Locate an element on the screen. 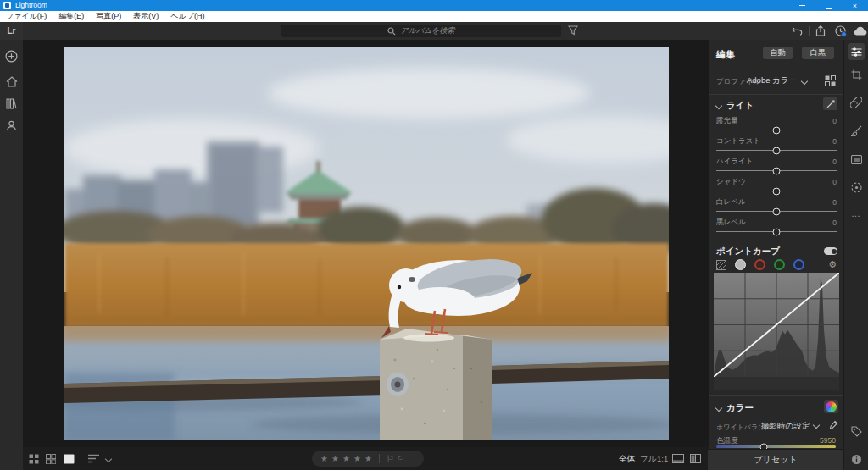 This screenshot has width=868, height=470. channel-blue-button is located at coordinates (798, 264).